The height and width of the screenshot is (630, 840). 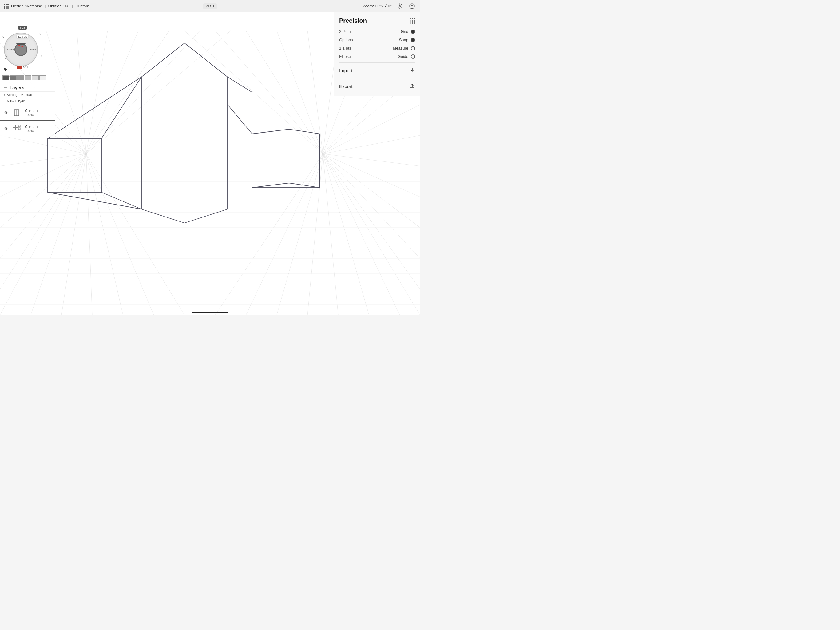 What do you see at coordinates (42, 55) in the screenshot?
I see `tool-arrow-down-right: ›` at bounding box center [42, 55].